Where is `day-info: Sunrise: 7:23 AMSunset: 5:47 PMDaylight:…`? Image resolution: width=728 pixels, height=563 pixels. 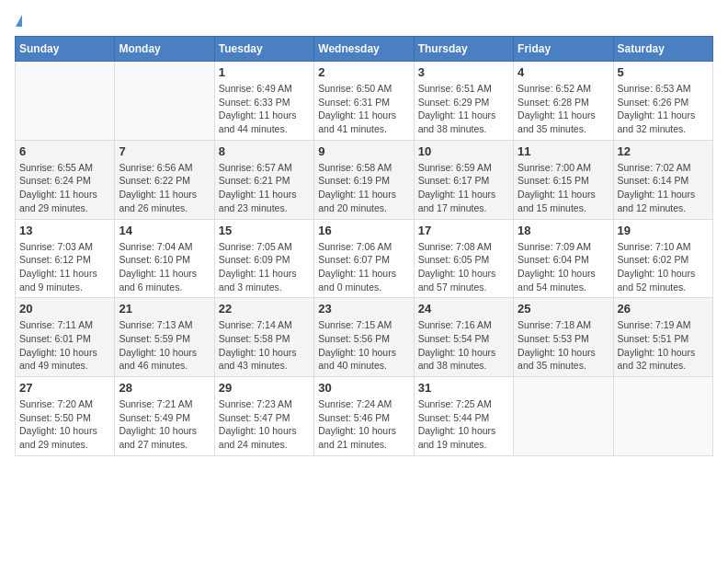
day-info: Sunrise: 7:23 AMSunset: 5:47 PMDaylight:… is located at coordinates (265, 425).